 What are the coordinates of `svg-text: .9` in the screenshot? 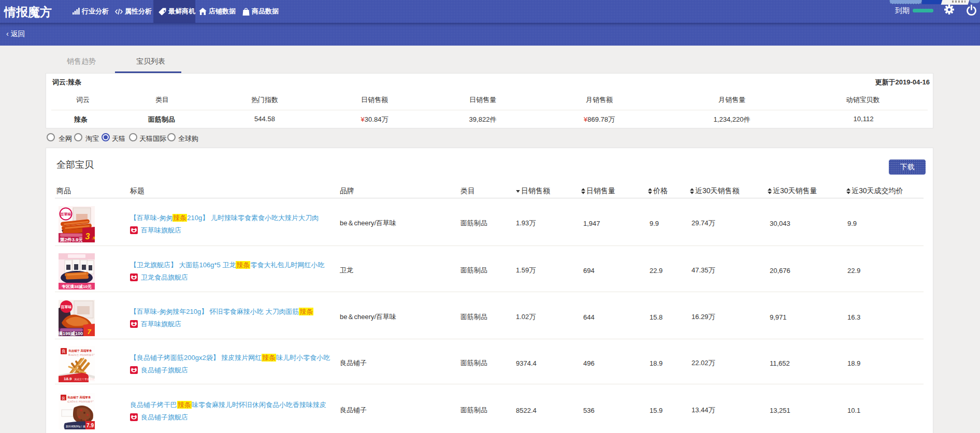 It's located at (93, 238).